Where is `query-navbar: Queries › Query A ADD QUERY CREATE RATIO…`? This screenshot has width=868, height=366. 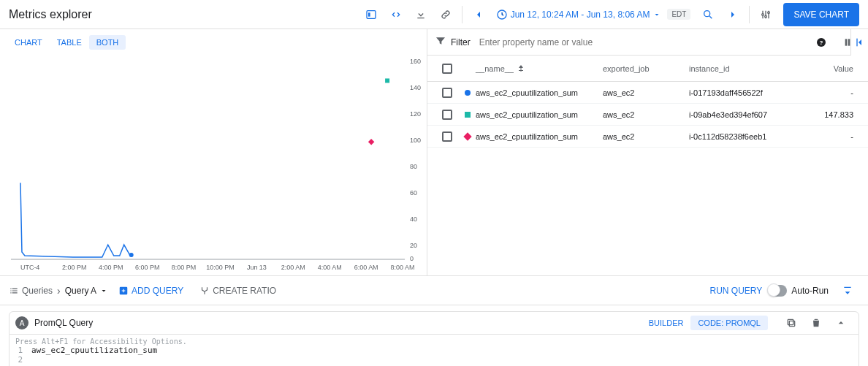 query-navbar: Queries › Query A ADD QUERY CREATE RATIO… is located at coordinates (434, 291).